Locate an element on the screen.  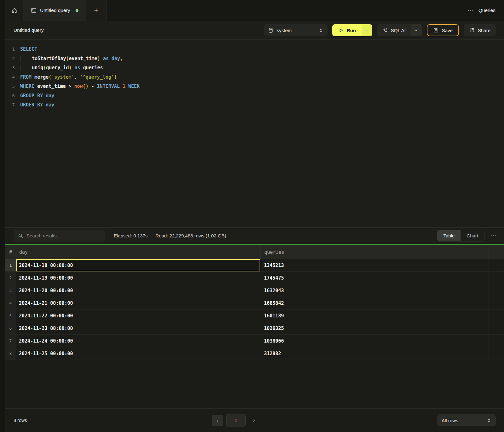
column-header-queries: queries is located at coordinates (375, 252).